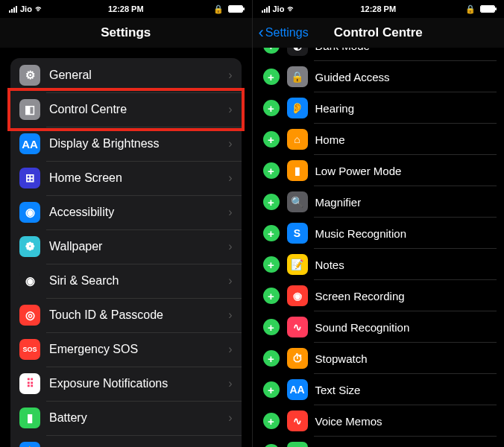 This screenshot has height=447, width=504. Describe the element at coordinates (379, 139) in the screenshot. I see `cc-row-home: +⌂Home` at that location.